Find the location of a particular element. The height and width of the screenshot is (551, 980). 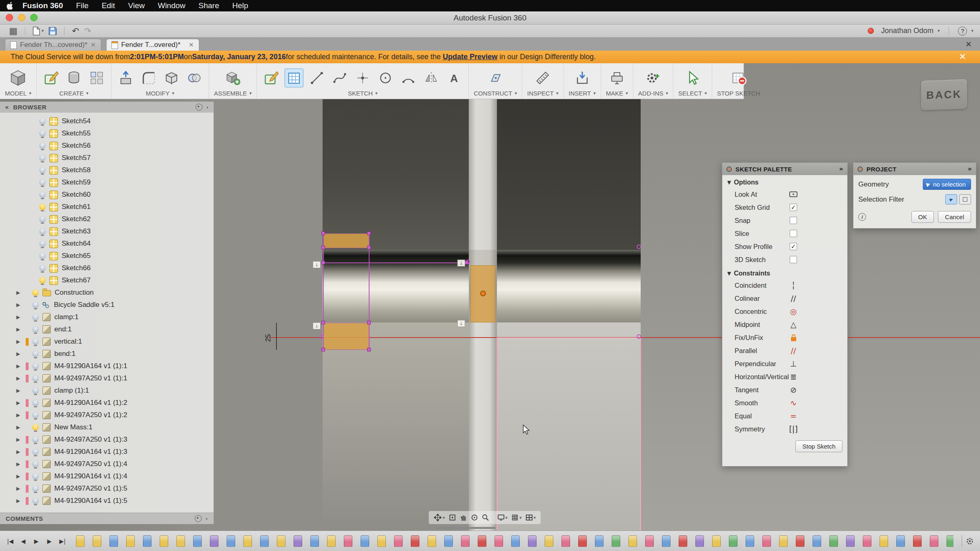

ribbon-group-label: MAKE▾ is located at coordinates (617, 94).